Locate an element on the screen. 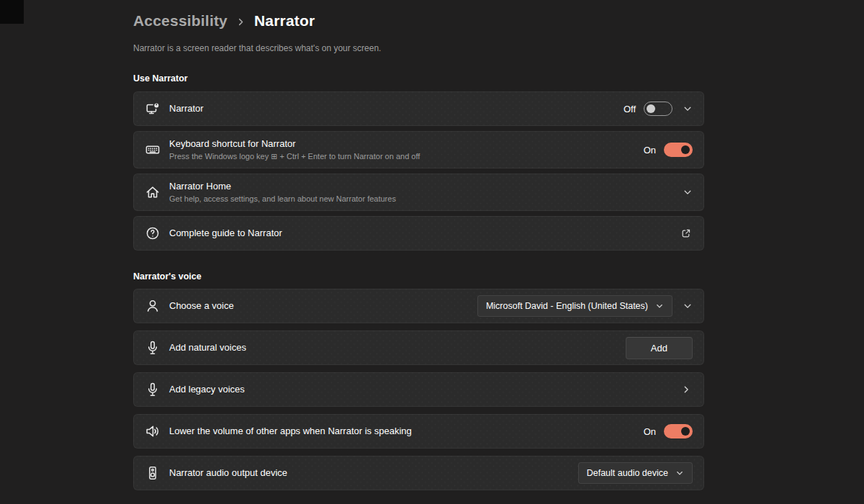 Image resolution: width=864 pixels, height=504 pixels. settings-row-add-legacy-voices: Add legacy voices is located at coordinates (419, 390).